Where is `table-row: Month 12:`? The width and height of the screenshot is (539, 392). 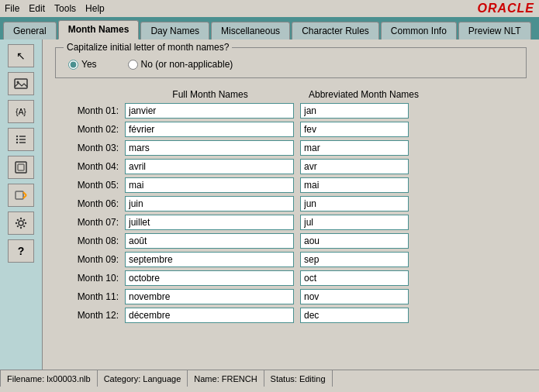
table-row: Month 12: is located at coordinates (291, 315).